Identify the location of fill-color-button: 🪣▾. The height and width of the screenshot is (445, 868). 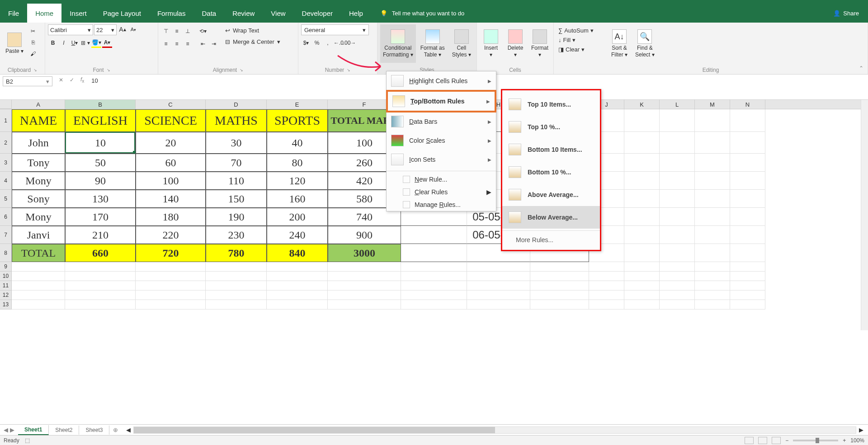
(96, 43).